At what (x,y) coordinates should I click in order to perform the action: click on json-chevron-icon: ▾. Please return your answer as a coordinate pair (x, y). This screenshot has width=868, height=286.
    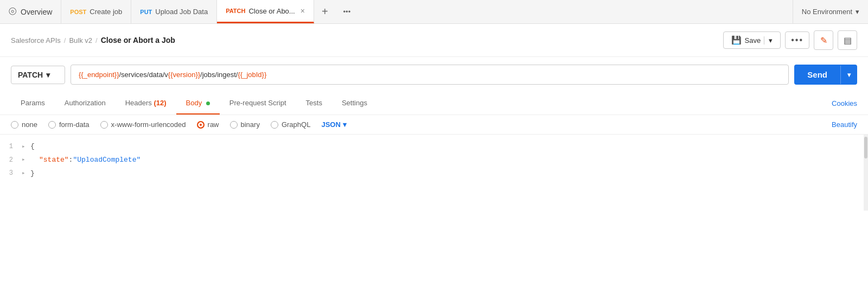
    Looking at the image, I should click on (345, 125).